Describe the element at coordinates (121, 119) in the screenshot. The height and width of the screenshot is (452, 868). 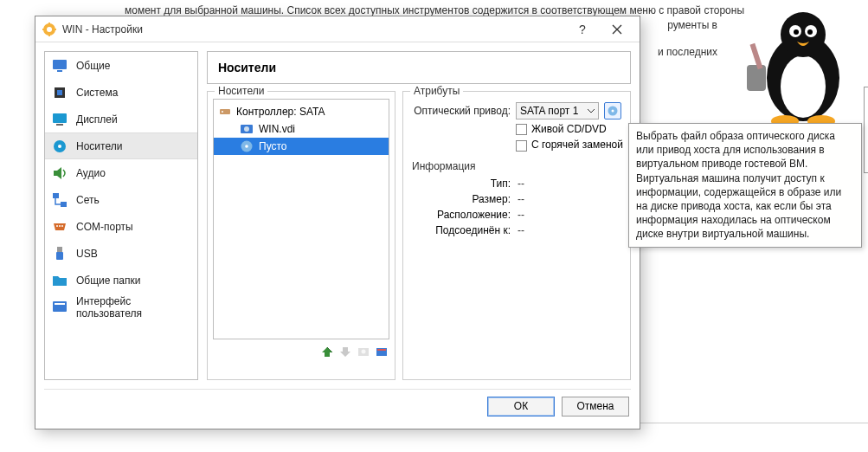
I see `sidebar-item-display: Дисплей` at that location.